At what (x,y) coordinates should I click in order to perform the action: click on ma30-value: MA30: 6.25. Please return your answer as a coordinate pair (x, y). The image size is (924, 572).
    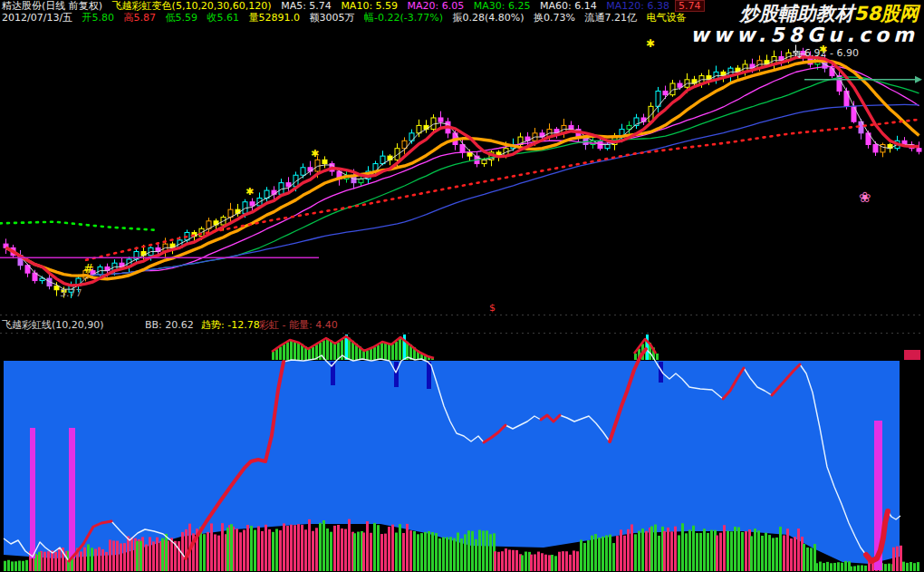
    Looking at the image, I should click on (502, 5).